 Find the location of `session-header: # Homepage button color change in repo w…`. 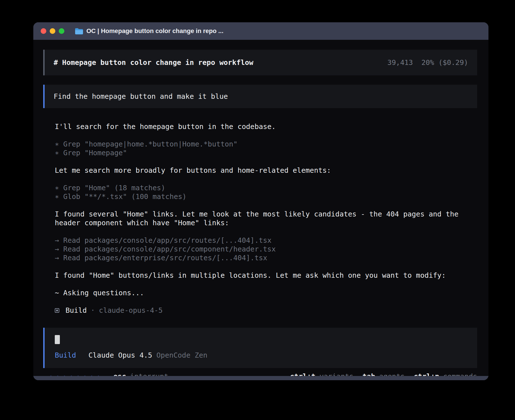

session-header: # Homepage button color change in repo w… is located at coordinates (260, 63).